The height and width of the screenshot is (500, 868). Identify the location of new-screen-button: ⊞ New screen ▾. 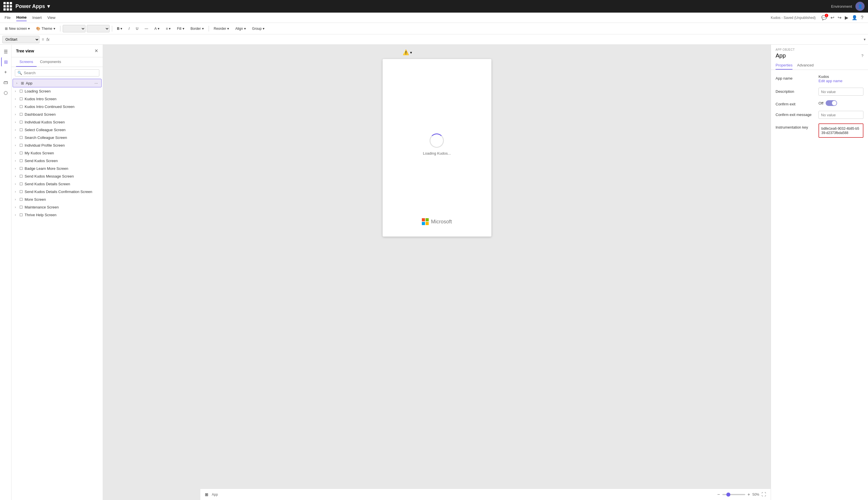
(17, 29).